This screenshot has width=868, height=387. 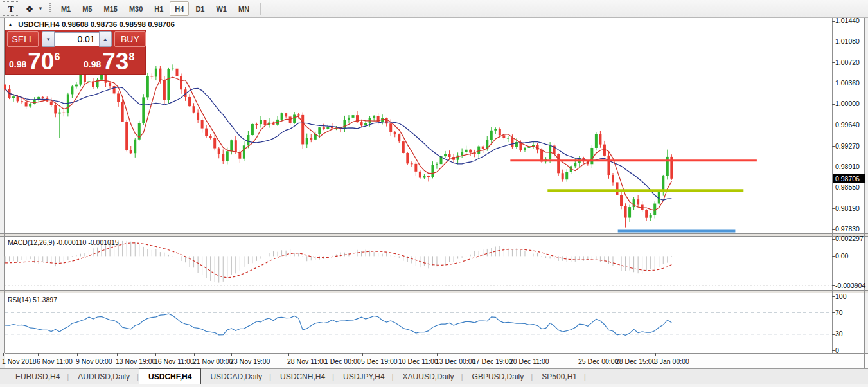 What do you see at coordinates (635, 361) in the screenshot?
I see `time-axis-label: 28 Dec 15:00` at bounding box center [635, 361].